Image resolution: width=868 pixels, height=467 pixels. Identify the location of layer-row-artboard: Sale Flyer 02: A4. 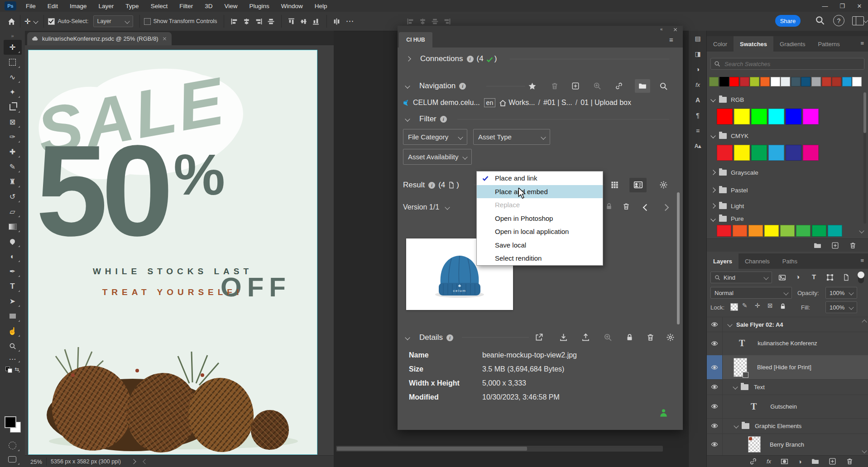
(787, 324).